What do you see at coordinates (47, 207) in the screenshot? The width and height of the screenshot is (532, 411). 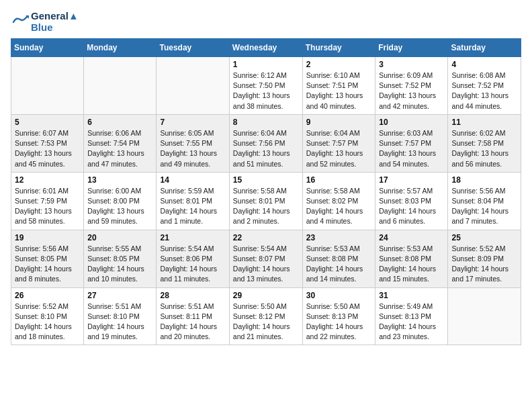 I see `day-info: Sunrise: 6:01 AM Sunset: 7:59 PM Dayligh…` at bounding box center [47, 207].